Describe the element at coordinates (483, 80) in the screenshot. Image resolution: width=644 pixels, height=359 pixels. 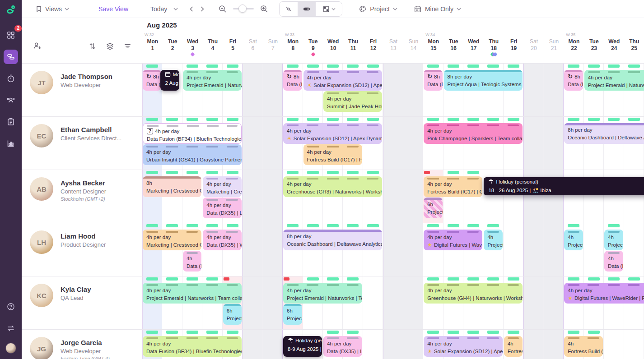
I see `schedule-block: 8h per dayProject Aqua | Teologic System…` at that location.